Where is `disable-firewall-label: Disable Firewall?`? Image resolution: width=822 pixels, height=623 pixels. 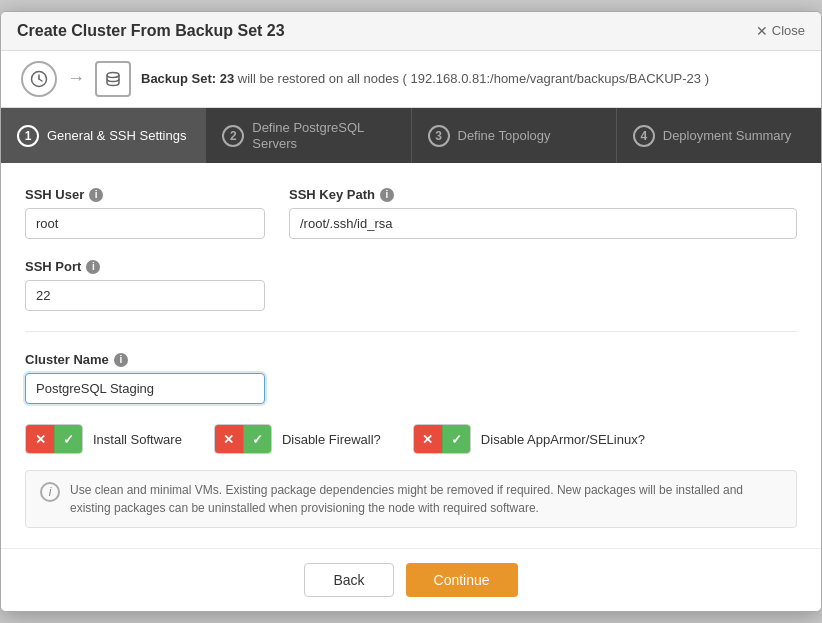 disable-firewall-label: Disable Firewall? is located at coordinates (332, 440).